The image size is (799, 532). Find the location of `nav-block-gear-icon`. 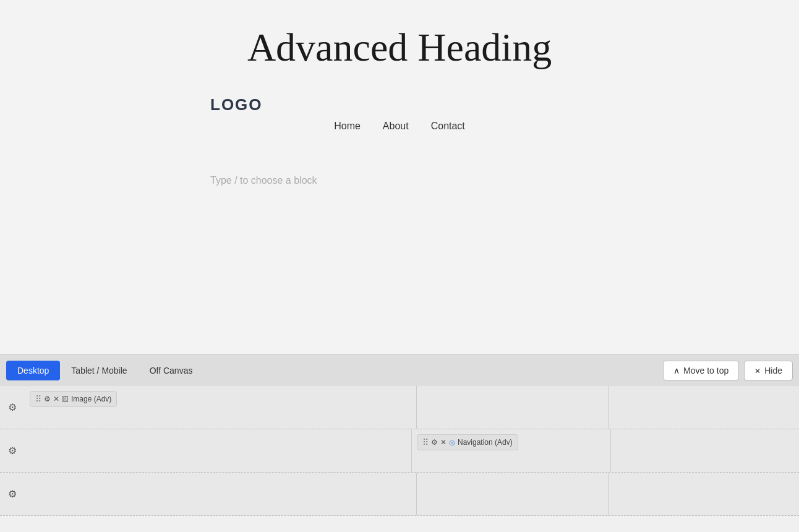

nav-block-gear-icon is located at coordinates (434, 442).